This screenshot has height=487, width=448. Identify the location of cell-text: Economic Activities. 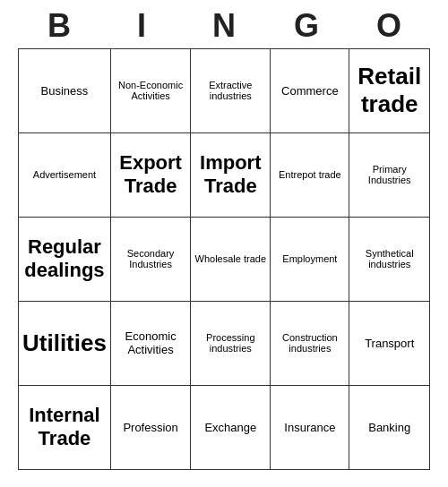
(151, 343).